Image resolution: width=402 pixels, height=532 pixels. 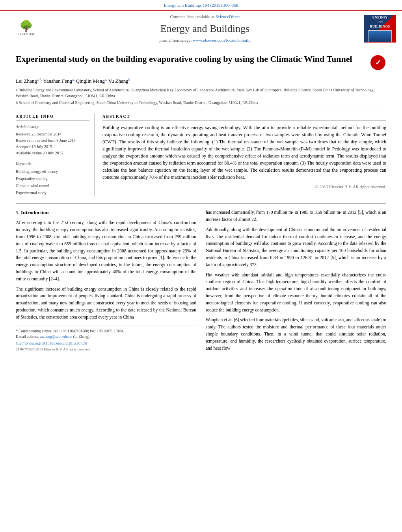 I want to click on eb-logo: ENERGY AND BUILDINGS, so click(x=380, y=29).